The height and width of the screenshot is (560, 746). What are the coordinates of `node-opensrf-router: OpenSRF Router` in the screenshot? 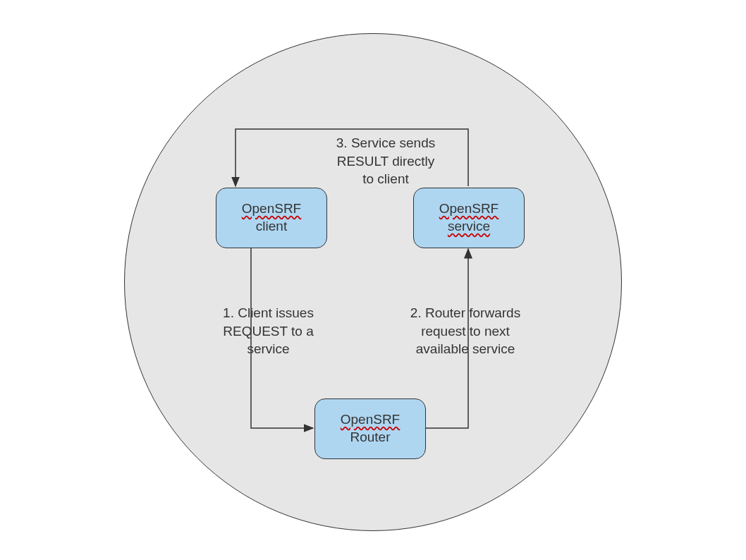 It's located at (370, 429).